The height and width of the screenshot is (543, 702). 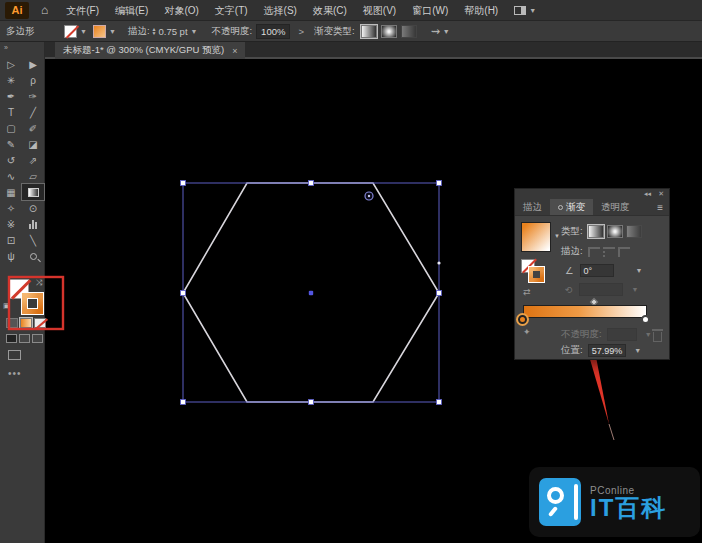 What do you see at coordinates (33, 112) in the screenshot?
I see `line-tool: ╱` at bounding box center [33, 112].